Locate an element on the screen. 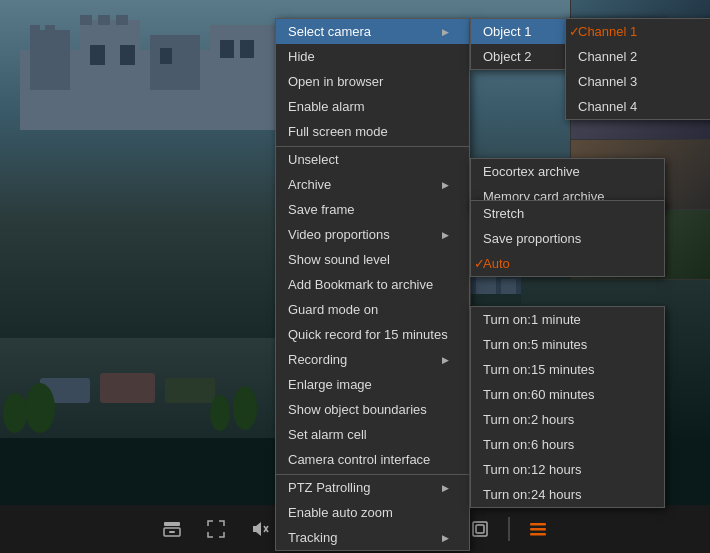  menu-item-tracking: Tracking is located at coordinates (372, 538).